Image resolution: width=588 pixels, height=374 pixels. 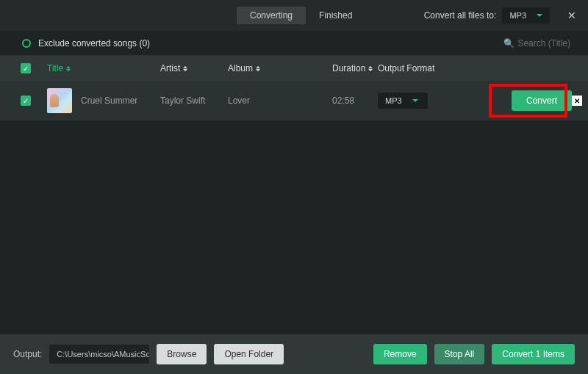 What do you see at coordinates (194, 101) in the screenshot?
I see `row-artist: Taylor Swift` at bounding box center [194, 101].